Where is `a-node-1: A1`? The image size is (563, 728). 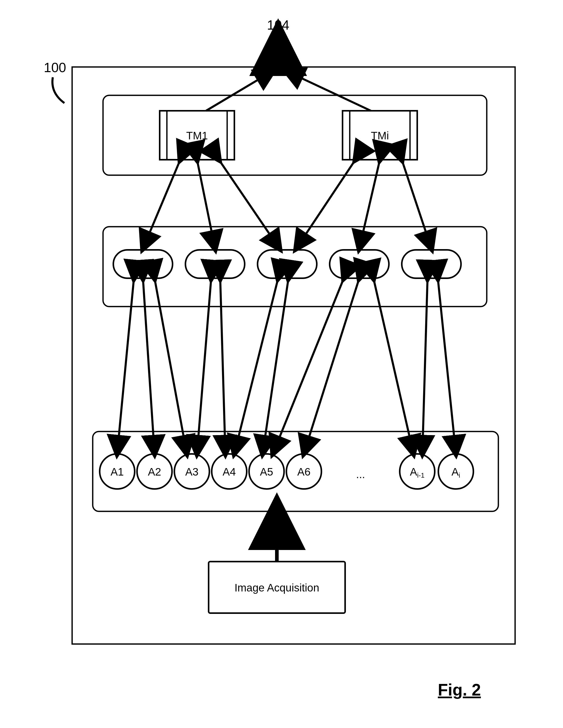 a-node-1: A1 is located at coordinates (117, 471).